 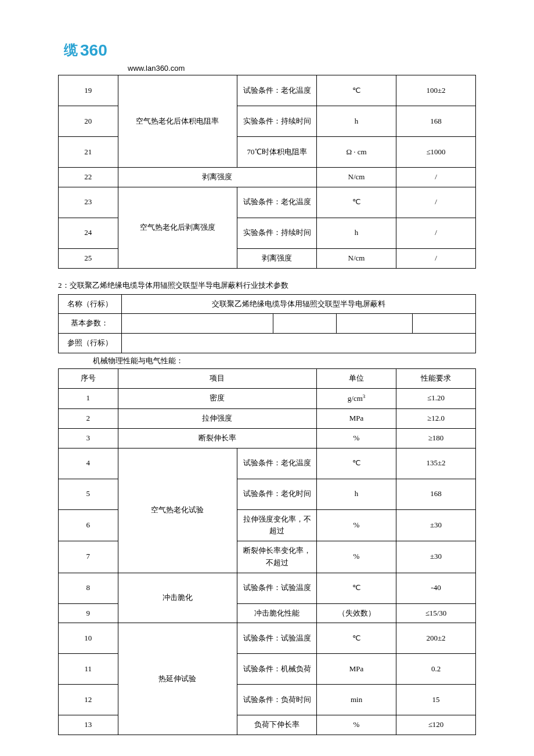 I want to click on cell-req: -40, so click(x=436, y=588).